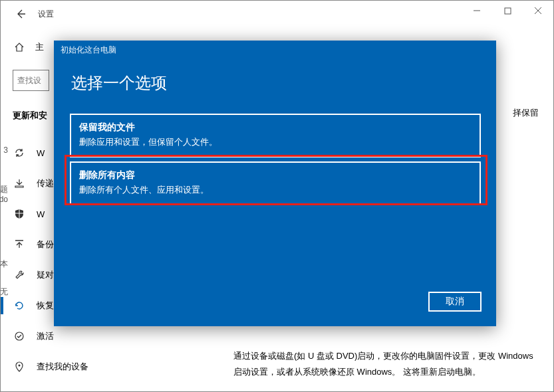 The height and width of the screenshot is (392, 554). What do you see at coordinates (45, 336) in the screenshot?
I see `nav-label: 激活` at bounding box center [45, 336].